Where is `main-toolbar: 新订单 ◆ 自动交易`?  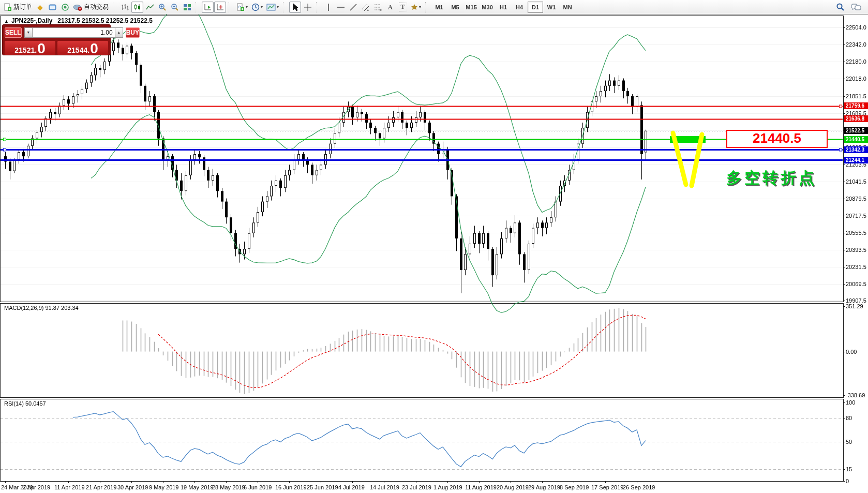 main-toolbar: 新订单 ◆ 自动交易 is located at coordinates (434, 7).